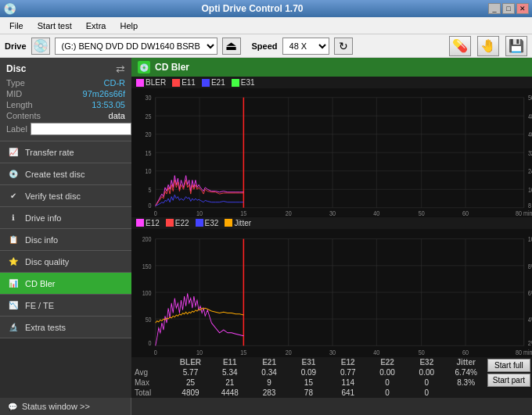 The height and width of the screenshot is (415, 532). What do you see at coordinates (53, 196) in the screenshot?
I see `sidebar-label-verify-test-disc: Verify test disc` at bounding box center [53, 196].